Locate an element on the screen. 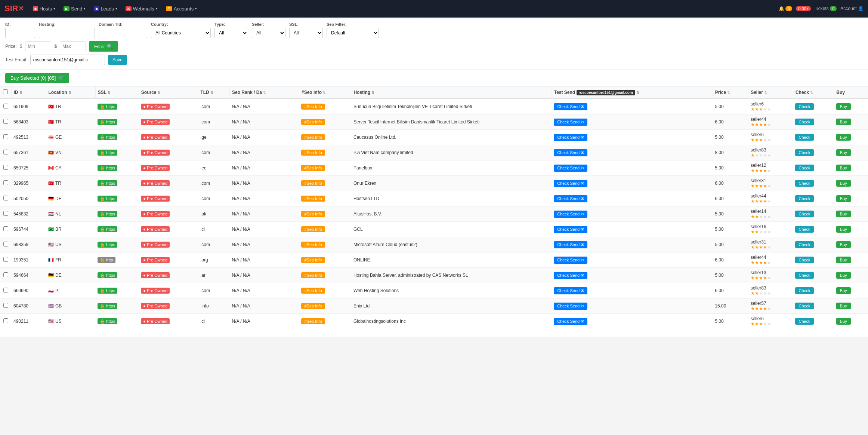 The width and height of the screenshot is (868, 435). nav-accounts: ☰ Accounts ▾ is located at coordinates (182, 9).